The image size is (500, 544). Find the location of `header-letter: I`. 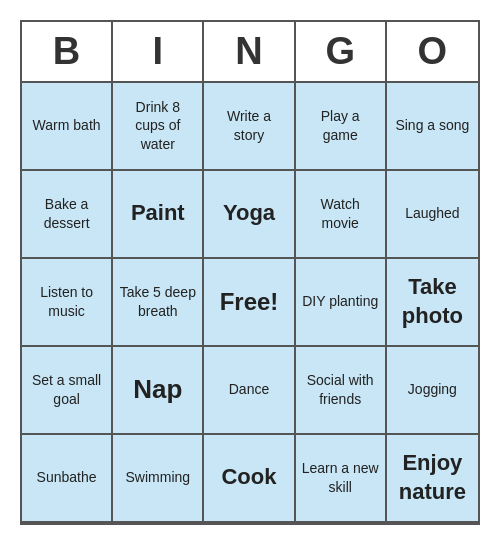

header-letter: I is located at coordinates (158, 52).